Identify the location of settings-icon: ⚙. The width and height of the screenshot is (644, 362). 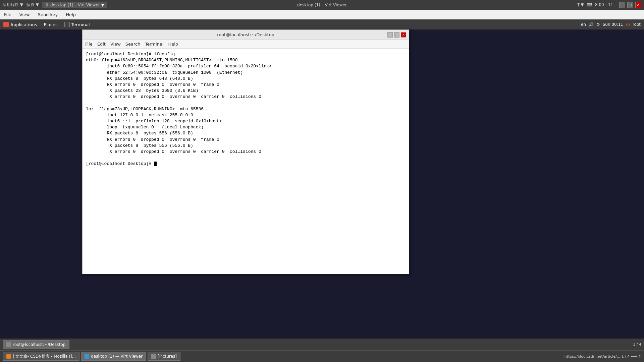
(598, 24).